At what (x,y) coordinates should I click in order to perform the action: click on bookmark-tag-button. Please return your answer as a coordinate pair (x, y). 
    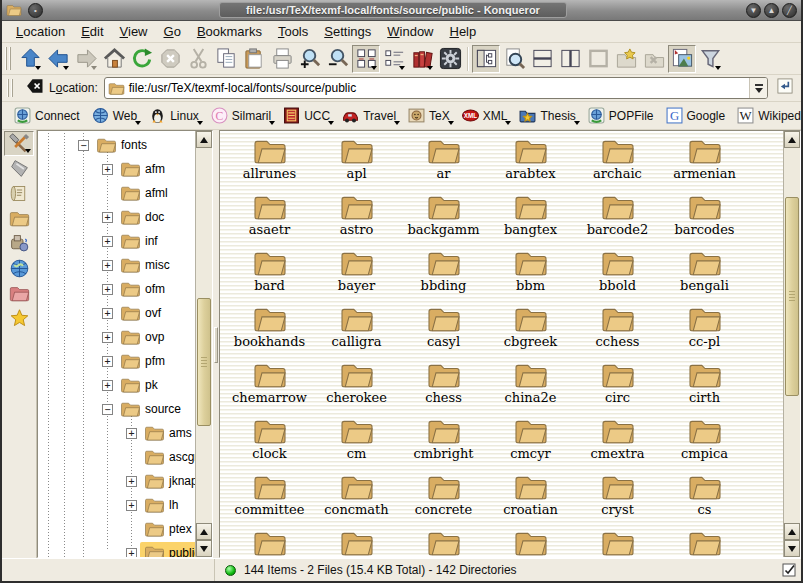
    Looking at the image, I should click on (19, 168).